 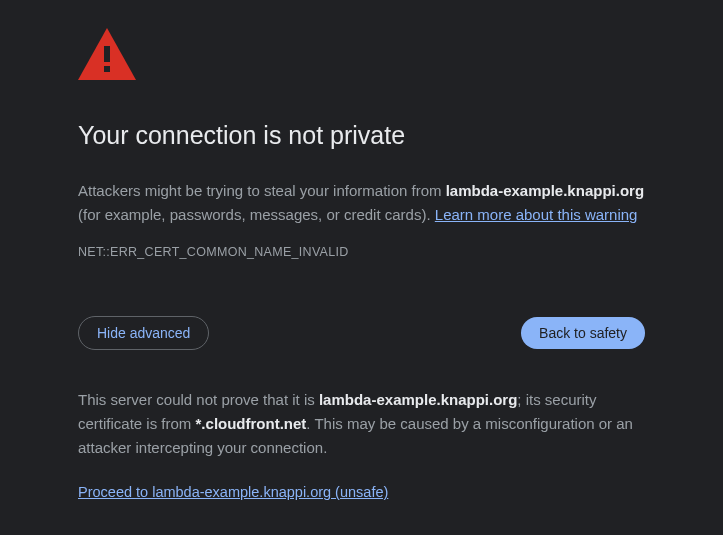 I want to click on adv-cert: *.cloudfront.net, so click(x=252, y=424).